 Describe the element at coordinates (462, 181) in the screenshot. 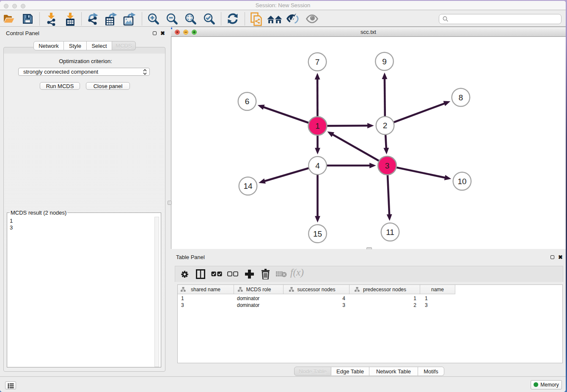

I see `svg-text: 10` at that location.